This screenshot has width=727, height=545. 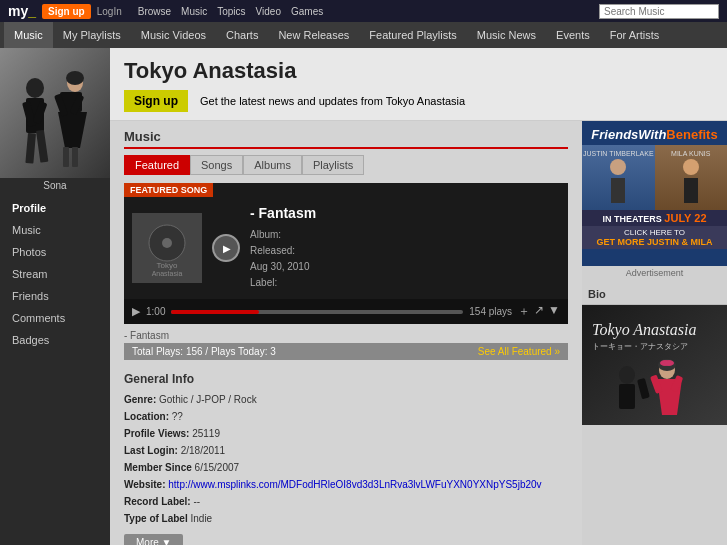 What do you see at coordinates (204, 450) in the screenshot?
I see `last-login-value: 2/18/2011` at bounding box center [204, 450].